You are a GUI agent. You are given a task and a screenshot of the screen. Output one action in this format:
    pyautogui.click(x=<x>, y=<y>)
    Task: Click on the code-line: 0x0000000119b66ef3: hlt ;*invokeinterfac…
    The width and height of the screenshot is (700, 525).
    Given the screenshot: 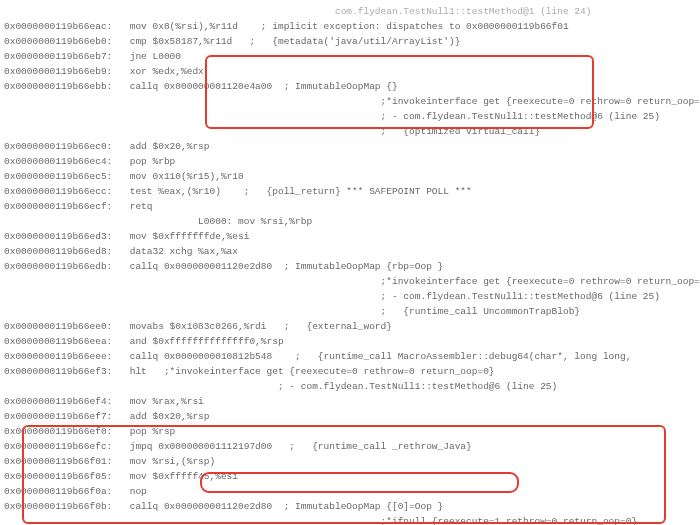 What is the action you would take?
    pyautogui.click(x=352, y=372)
    